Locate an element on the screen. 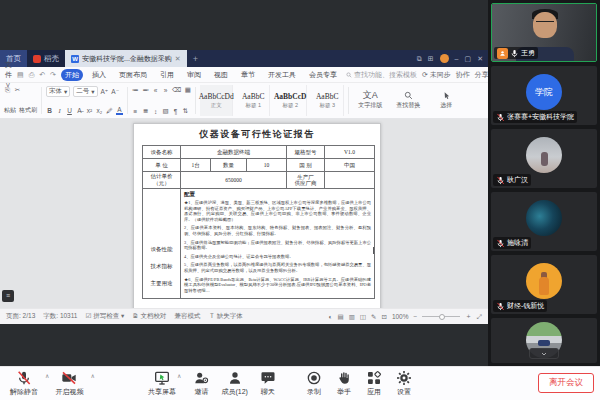  collapse-sidebar-button is located at coordinates (544, 354).